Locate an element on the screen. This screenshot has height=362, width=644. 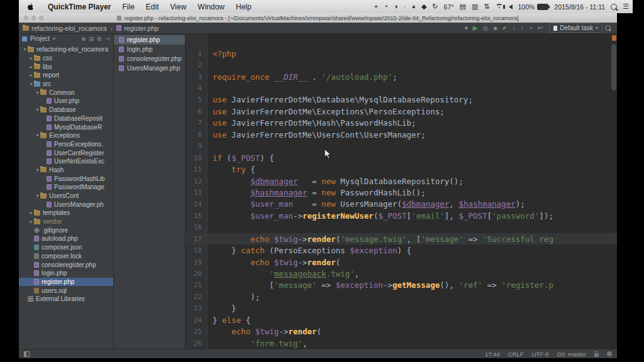
task-selector: Default task ▾ is located at coordinates (576, 28).